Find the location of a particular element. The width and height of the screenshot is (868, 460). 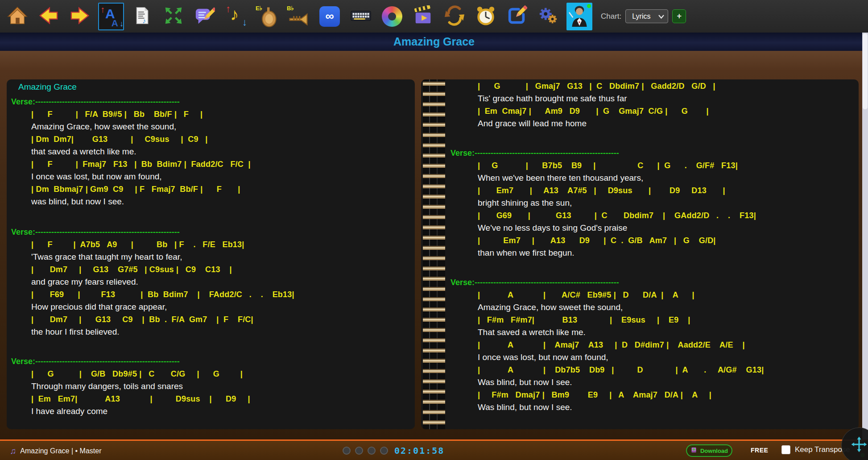

chord-line: | G69 | G13 | C Dbdim7 | GAdd2/D . . F13… is located at coordinates (653, 215).